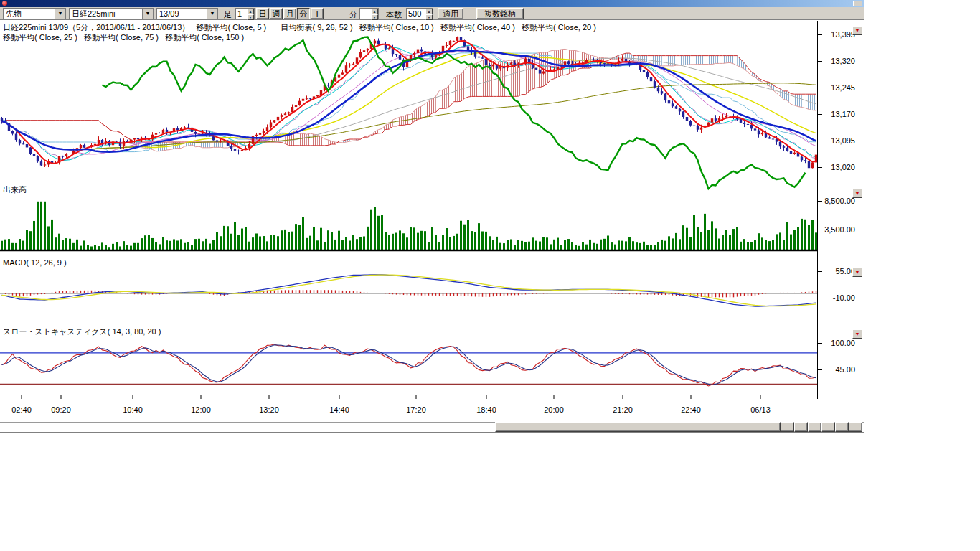 This screenshot has height=551, width=980. Describe the element at coordinates (29, 14) in the screenshot. I see `market-select-value: 先物` at that location.